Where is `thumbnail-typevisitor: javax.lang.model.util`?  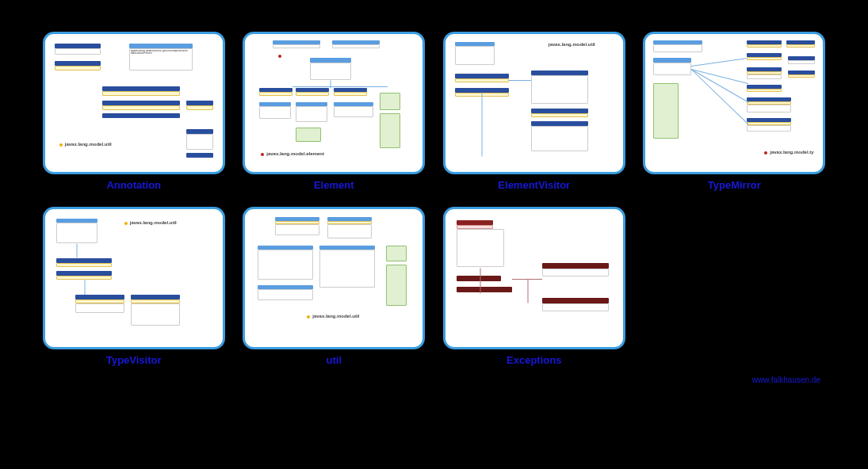
thumbnail-typevisitor: javax.lang.model.util is located at coordinates (134, 278).